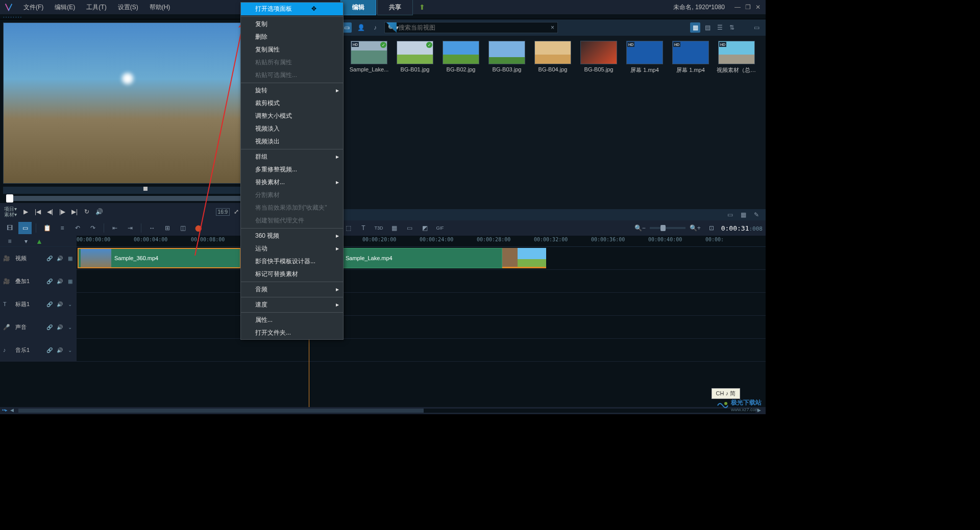 The height and width of the screenshot is (530, 980). Describe the element at coordinates (422, 7) in the screenshot. I see `upload-icon: ⬆` at that location.